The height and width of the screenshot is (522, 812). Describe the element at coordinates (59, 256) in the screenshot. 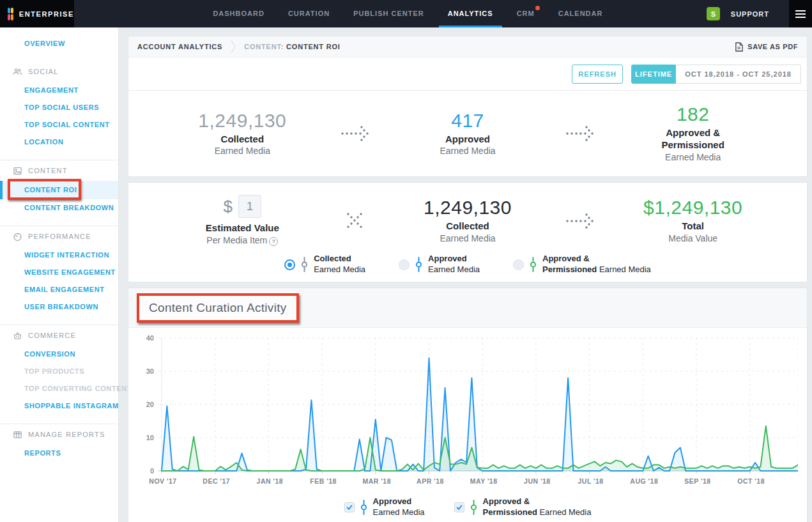

I see `sidebar-item-widget-interaction: WIDGET INTERACTION` at that location.